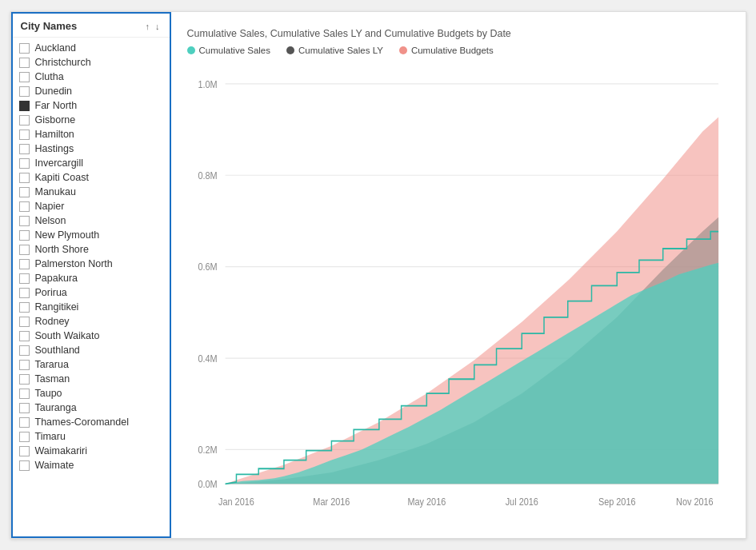 Image resolution: width=756 pixels, height=550 pixels. I want to click on city-label: Porirua, so click(51, 293).